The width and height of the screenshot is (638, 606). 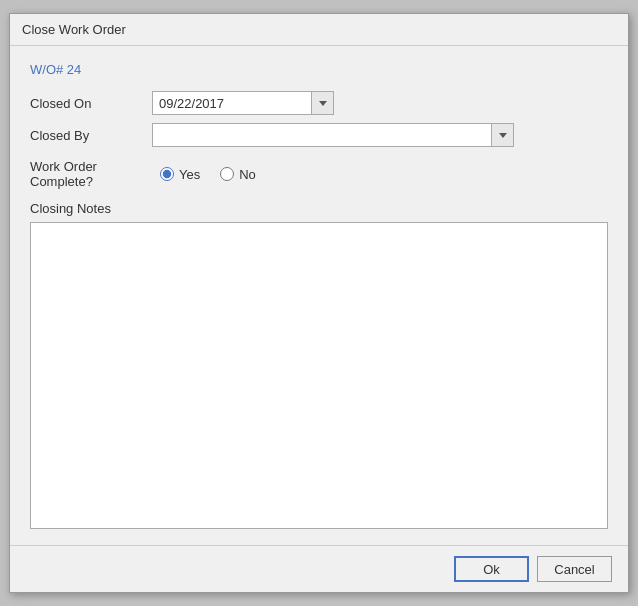 I want to click on form-section: Closed On Closed By, so click(x=319, y=119).